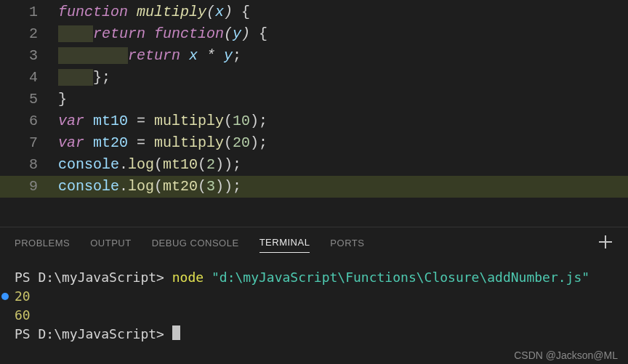 The width and height of the screenshot is (628, 364). What do you see at coordinates (42, 243) in the screenshot?
I see `panel-tab-problems: PROBLEMS` at bounding box center [42, 243].